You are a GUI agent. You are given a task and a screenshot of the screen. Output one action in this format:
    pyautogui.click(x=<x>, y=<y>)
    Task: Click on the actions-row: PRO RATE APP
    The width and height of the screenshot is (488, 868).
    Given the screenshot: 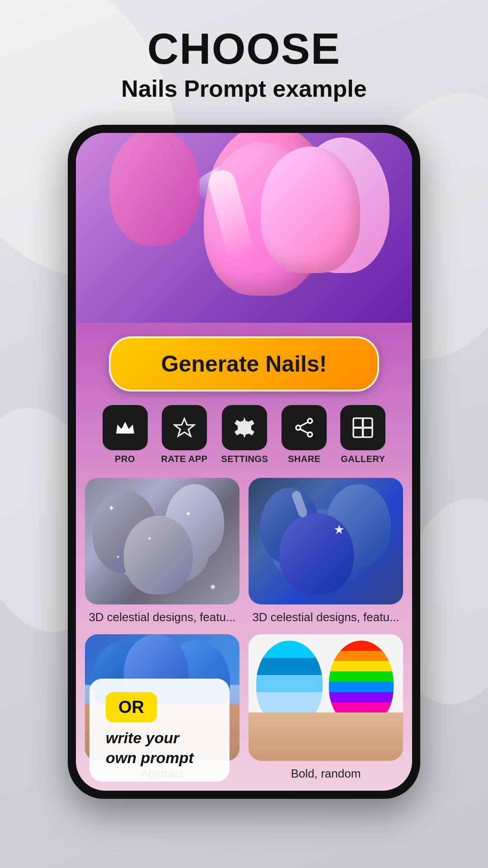 What is the action you would take?
    pyautogui.click(x=244, y=437)
    